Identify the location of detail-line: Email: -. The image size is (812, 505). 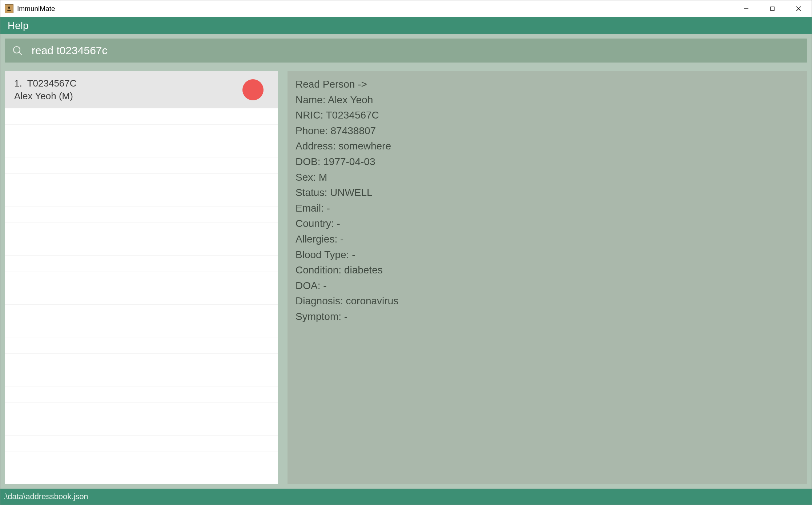
(547, 209).